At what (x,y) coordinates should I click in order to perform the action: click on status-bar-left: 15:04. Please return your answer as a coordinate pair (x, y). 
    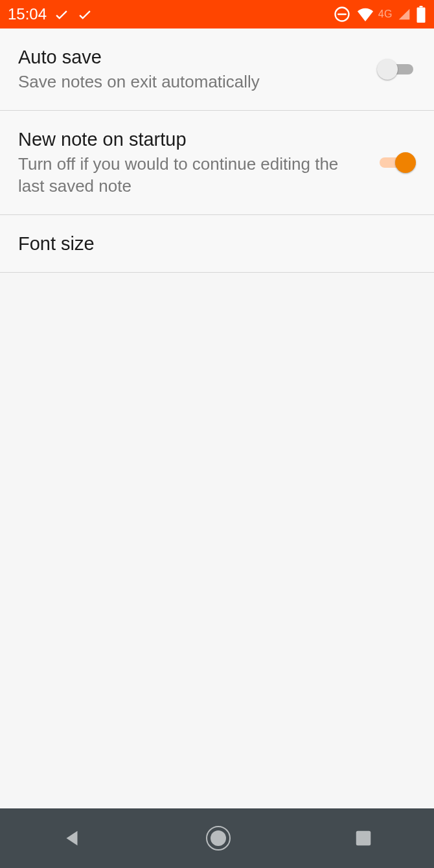
    Looking at the image, I should click on (51, 14).